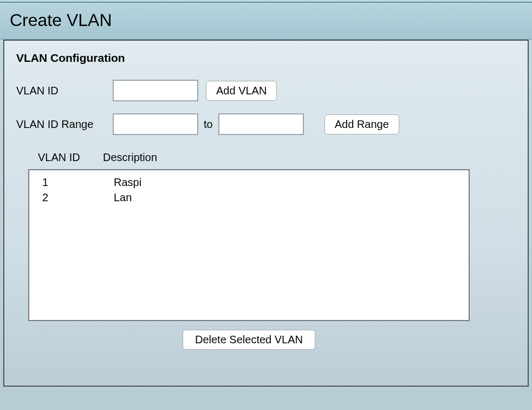 The height and width of the screenshot is (410, 532). What do you see at coordinates (242, 91) in the screenshot?
I see `add-vlan-button: Add VLAN` at bounding box center [242, 91].